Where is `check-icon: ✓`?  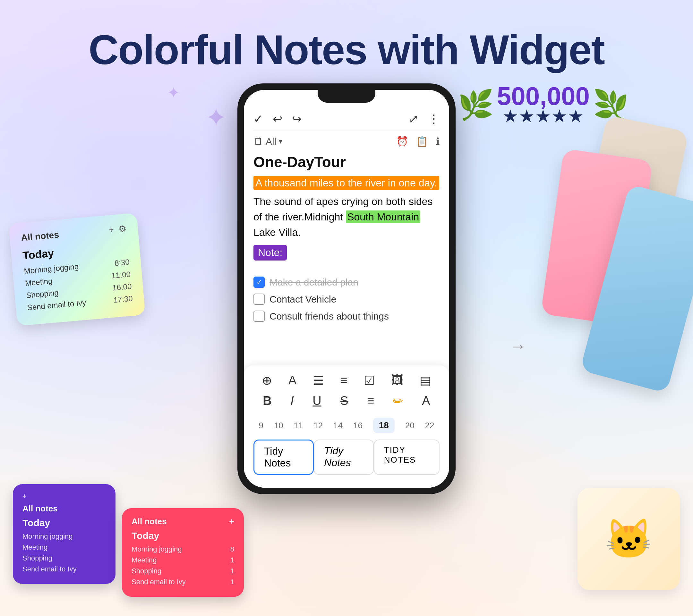
check-icon: ✓ is located at coordinates (258, 119).